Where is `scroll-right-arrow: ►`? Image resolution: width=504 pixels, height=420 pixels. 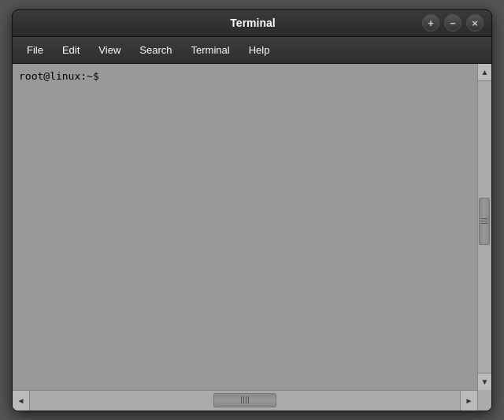
scroll-right-arrow: ► is located at coordinates (469, 400).